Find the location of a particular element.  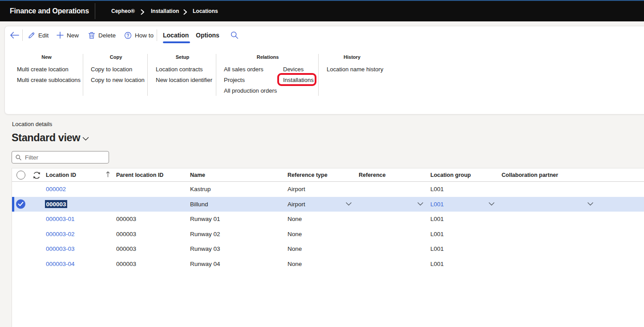

column-header-reference: Reference is located at coordinates (394, 175).